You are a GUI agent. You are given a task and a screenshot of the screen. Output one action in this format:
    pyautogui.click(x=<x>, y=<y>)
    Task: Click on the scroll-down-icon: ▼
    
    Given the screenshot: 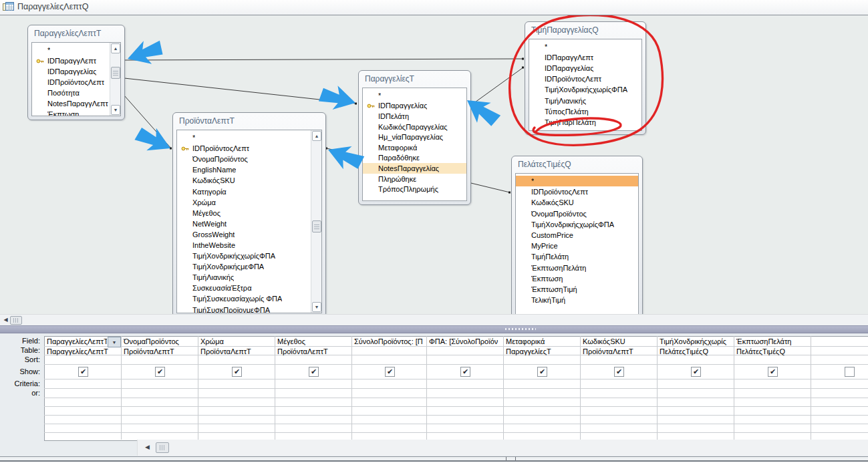 What is the action you would take?
    pyautogui.click(x=317, y=307)
    